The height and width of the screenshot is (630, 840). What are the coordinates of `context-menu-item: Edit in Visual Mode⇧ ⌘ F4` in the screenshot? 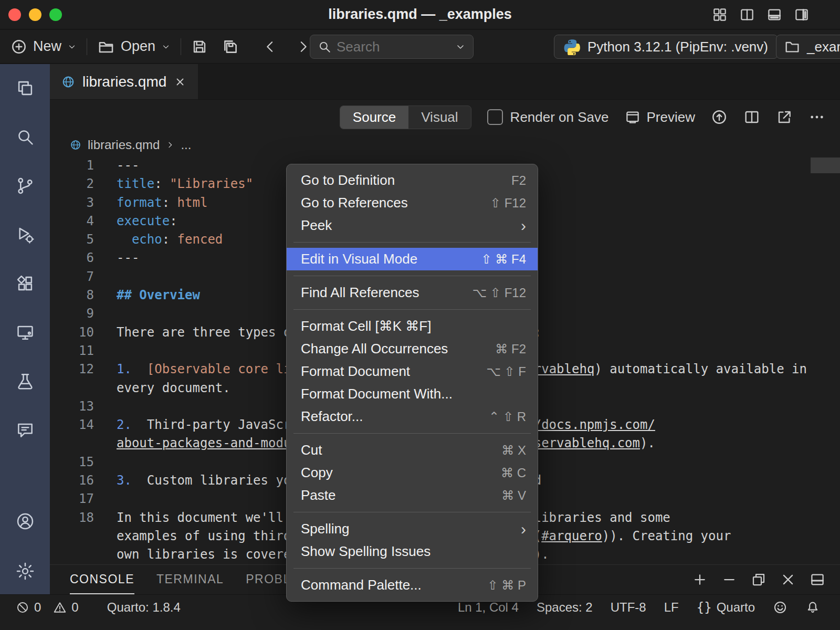 It's located at (412, 259).